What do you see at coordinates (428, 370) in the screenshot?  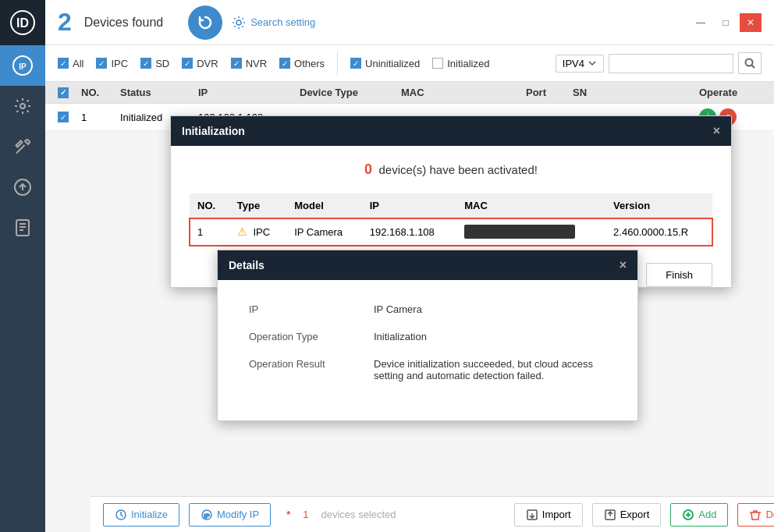 I see `details-row-operation-result: Operation Result Device initialization s…` at bounding box center [428, 370].